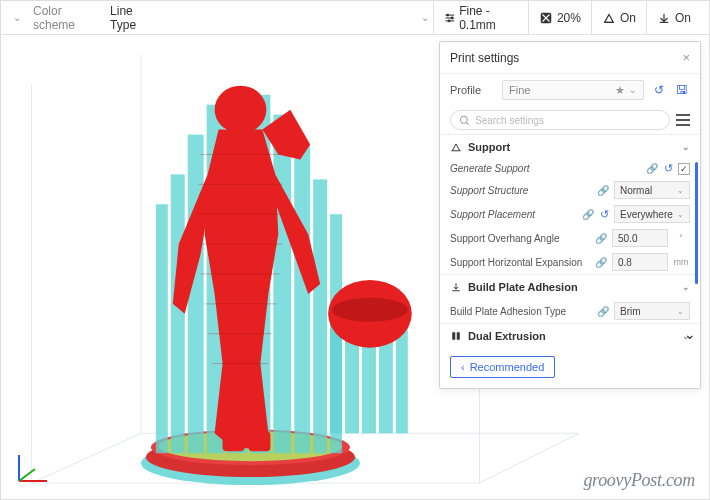 The height and width of the screenshot is (500, 710). What do you see at coordinates (33, 467) in the screenshot?
I see `axes-gizmo` at bounding box center [33, 467].